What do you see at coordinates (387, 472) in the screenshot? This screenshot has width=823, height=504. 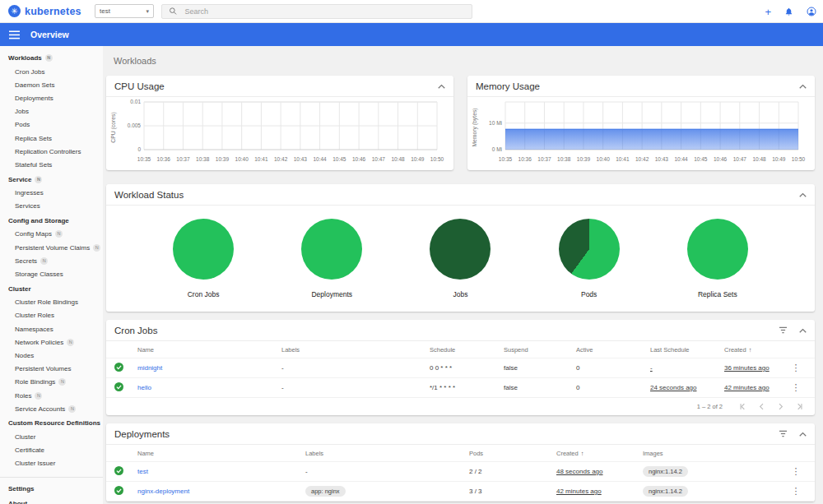 I see `labels-cell: -` at bounding box center [387, 472].